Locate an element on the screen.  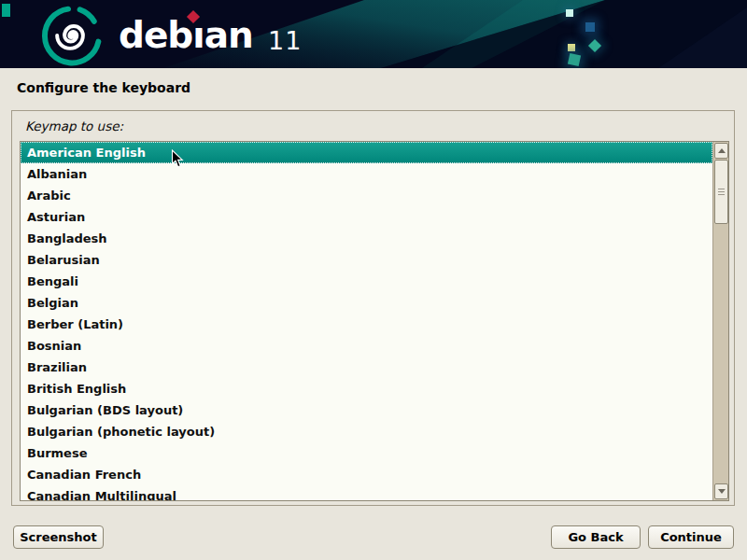
scroll-down-button is located at coordinates (721, 491).